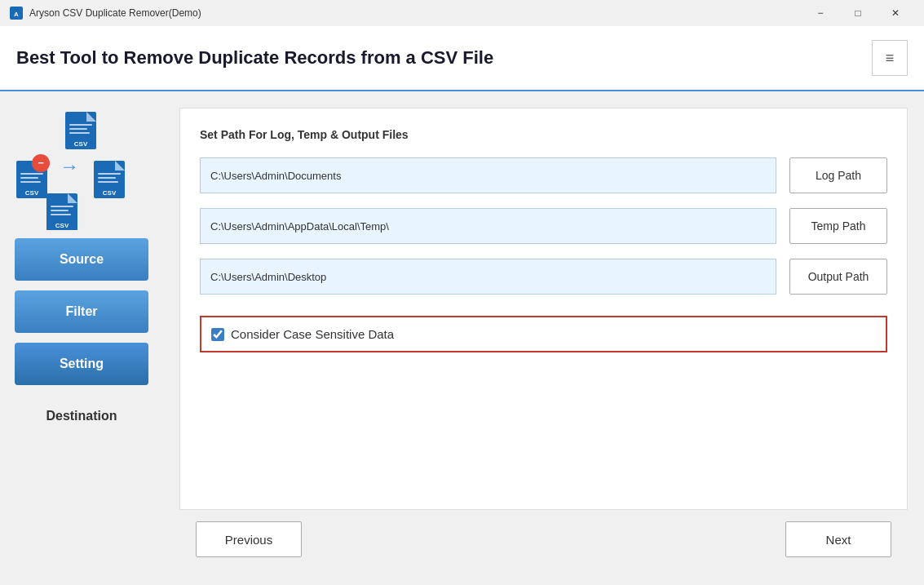 The width and height of the screenshot is (924, 585). What do you see at coordinates (820, 13) in the screenshot?
I see `minimize-button: −` at bounding box center [820, 13].